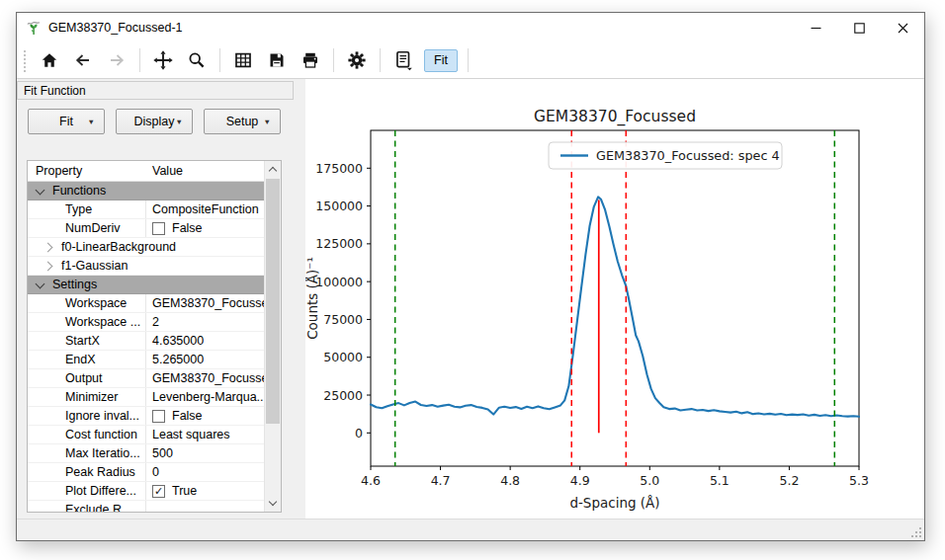 This screenshot has height=560, width=945. What do you see at coordinates (146, 472) in the screenshot?
I see `table-row: Peak Radius0` at bounding box center [146, 472].